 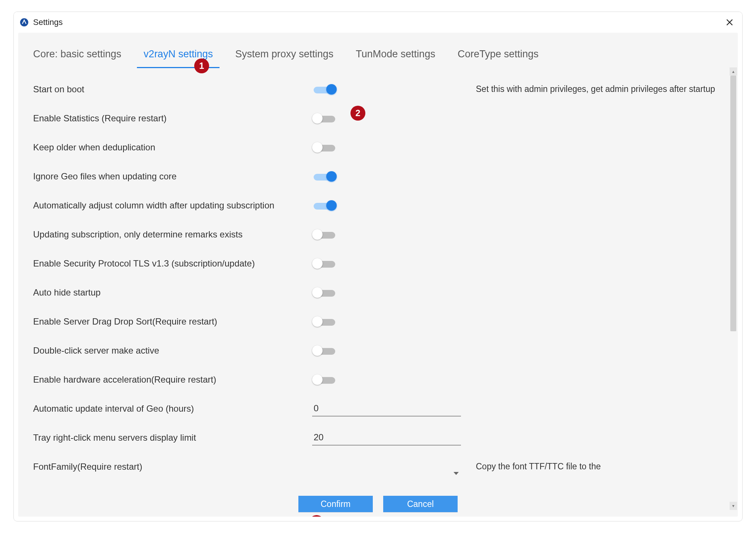 I want to click on setting-label: Ignore Geo files when updating core, so click(x=171, y=176).